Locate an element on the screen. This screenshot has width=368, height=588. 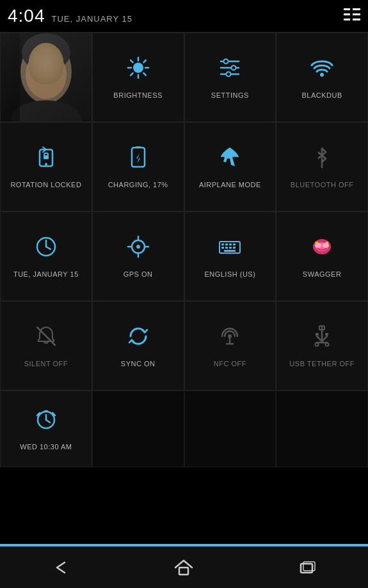
rotation-icon is located at coordinates (46, 160).